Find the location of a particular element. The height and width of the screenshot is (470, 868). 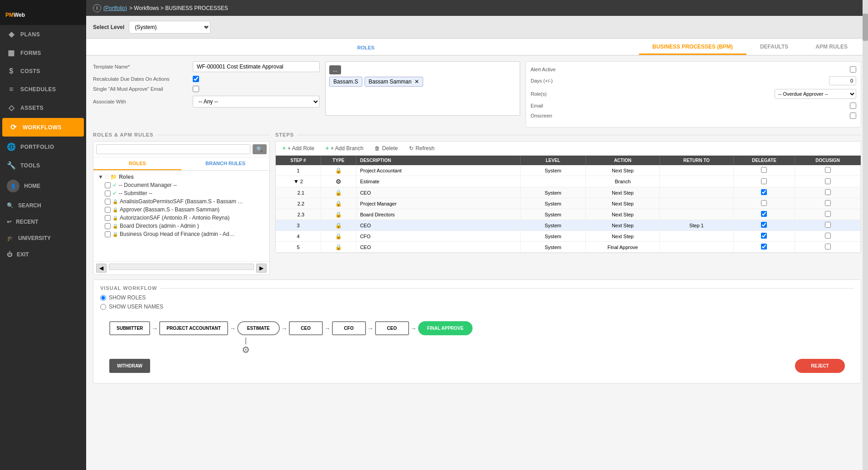

analisis-checkbox is located at coordinates (108, 201).